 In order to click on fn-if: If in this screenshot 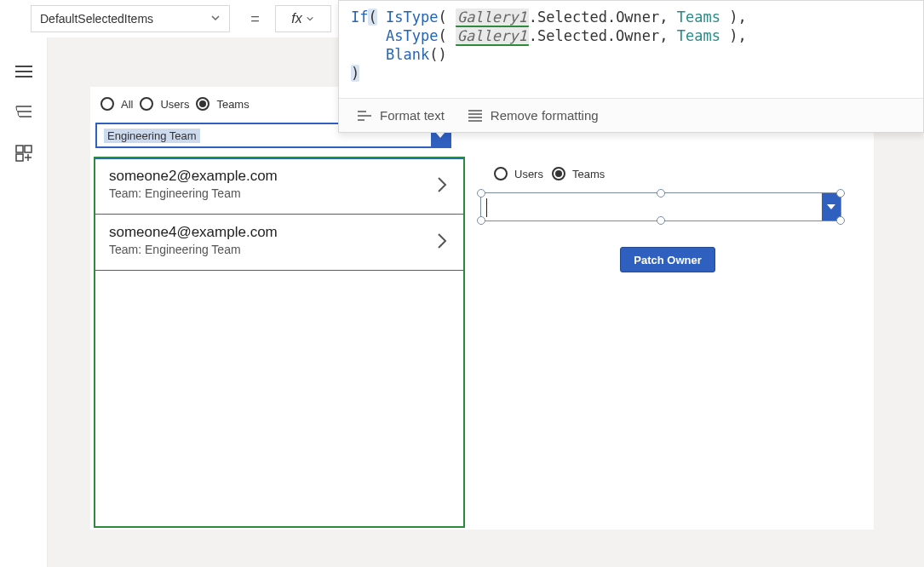, I will do `click(359, 17)`.